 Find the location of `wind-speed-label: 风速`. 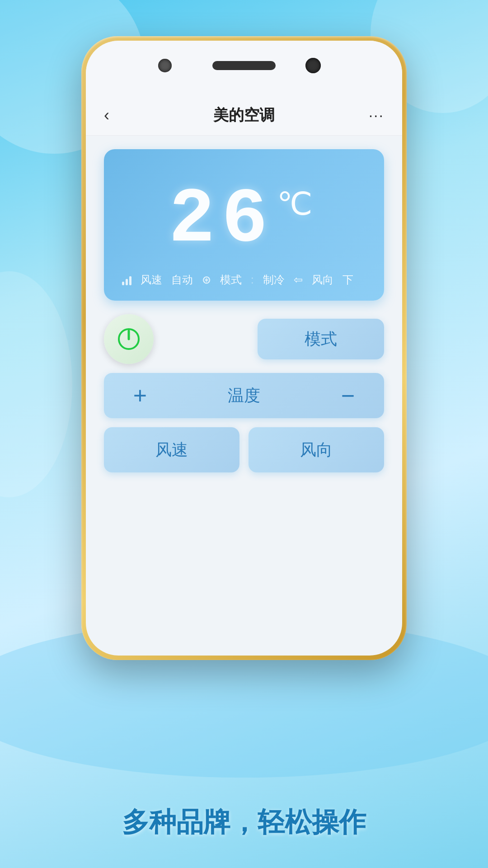

wind-speed-label: 风速 is located at coordinates (151, 280).